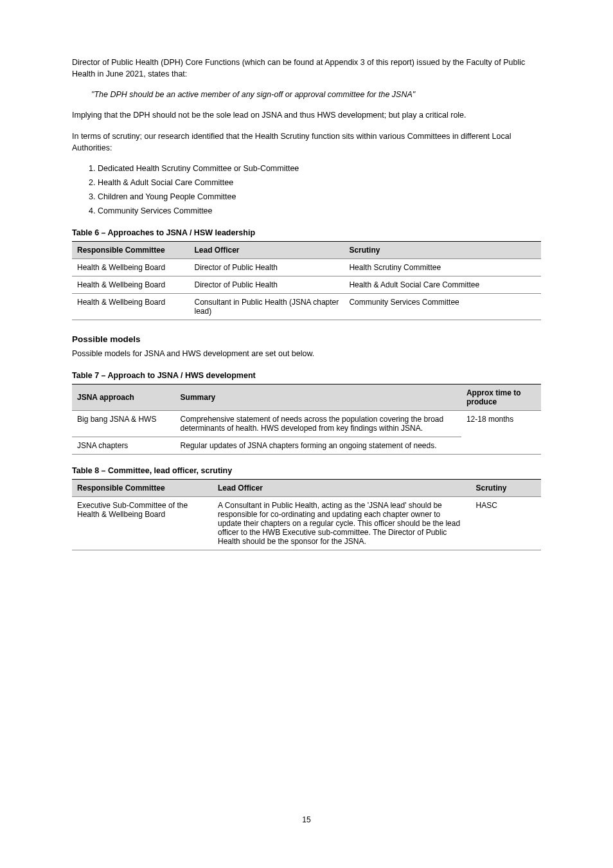 Image resolution: width=613 pixels, height=868 pixels. What do you see at coordinates (267, 307) in the screenshot?
I see `table-cell: Consultant in Public Health (JSNA chapte…` at bounding box center [267, 307].